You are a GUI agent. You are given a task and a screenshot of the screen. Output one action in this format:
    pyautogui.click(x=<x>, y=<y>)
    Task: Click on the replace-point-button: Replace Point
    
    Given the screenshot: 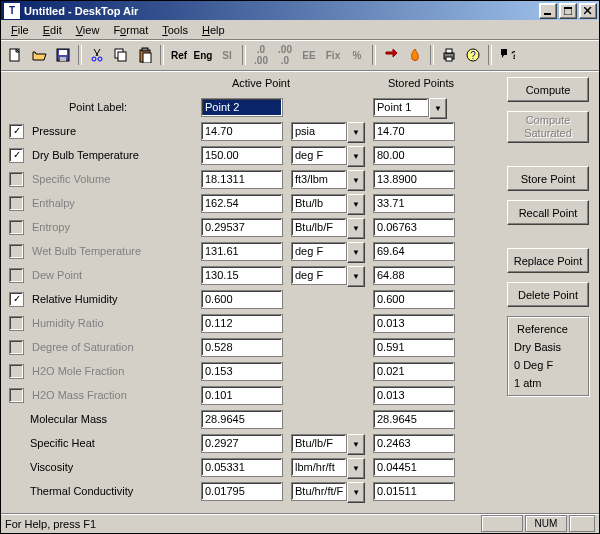 What is the action you would take?
    pyautogui.click(x=548, y=260)
    